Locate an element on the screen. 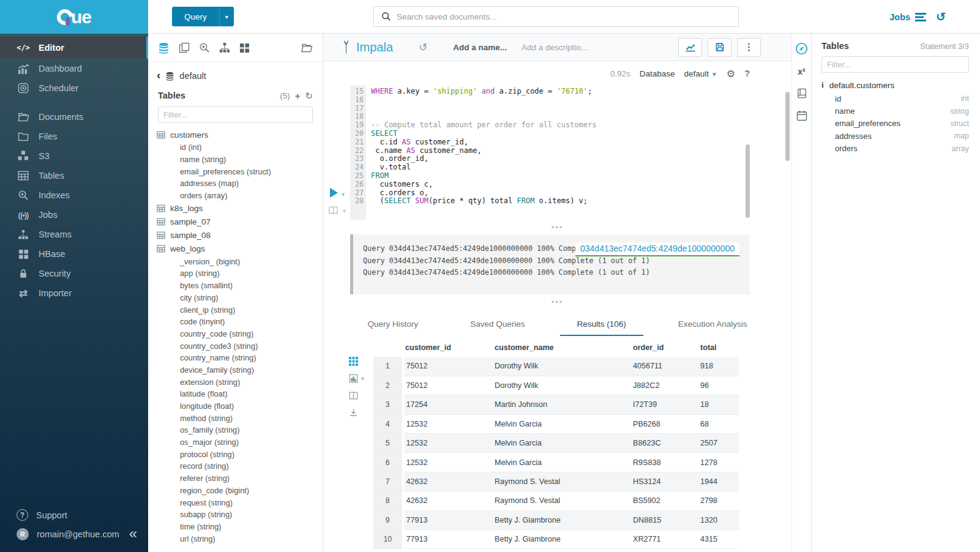 The height and width of the screenshot is (552, 980). main-scrollbar is located at coordinates (787, 126).